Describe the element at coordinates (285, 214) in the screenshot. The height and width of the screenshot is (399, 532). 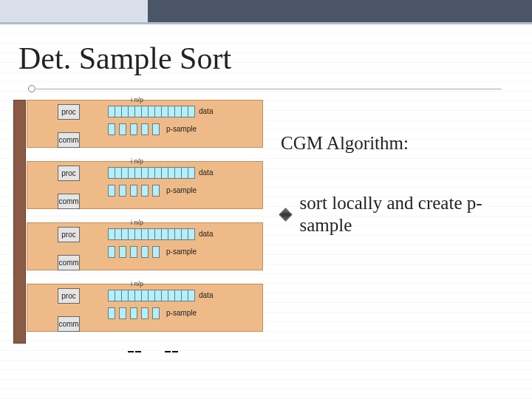
I see `diamond-bullet-icon` at that location.